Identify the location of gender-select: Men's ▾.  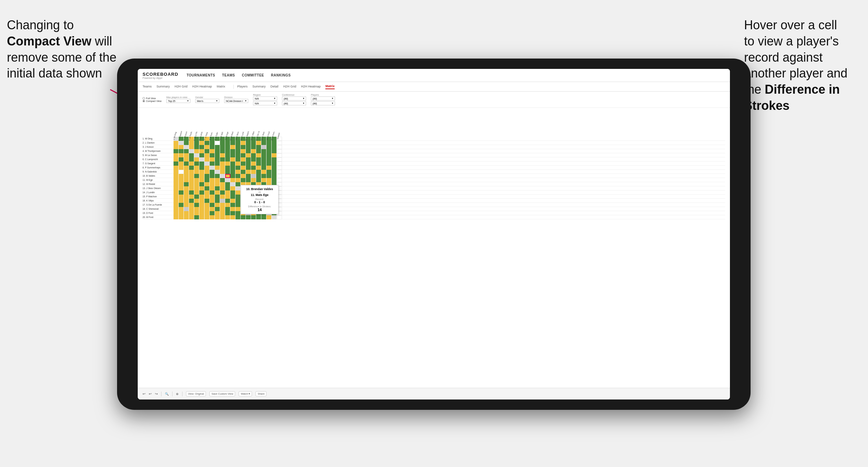
(207, 101).